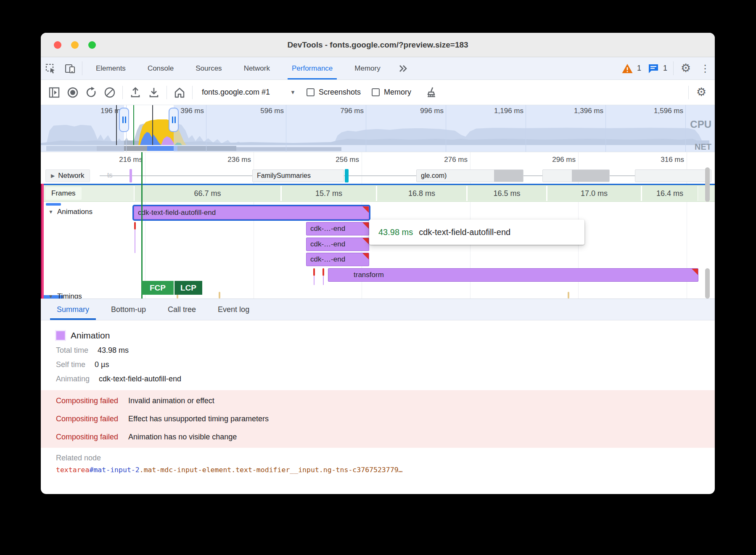 The width and height of the screenshot is (756, 555). What do you see at coordinates (349, 160) in the screenshot?
I see `ruler-tick: 256 ms` at bounding box center [349, 160].